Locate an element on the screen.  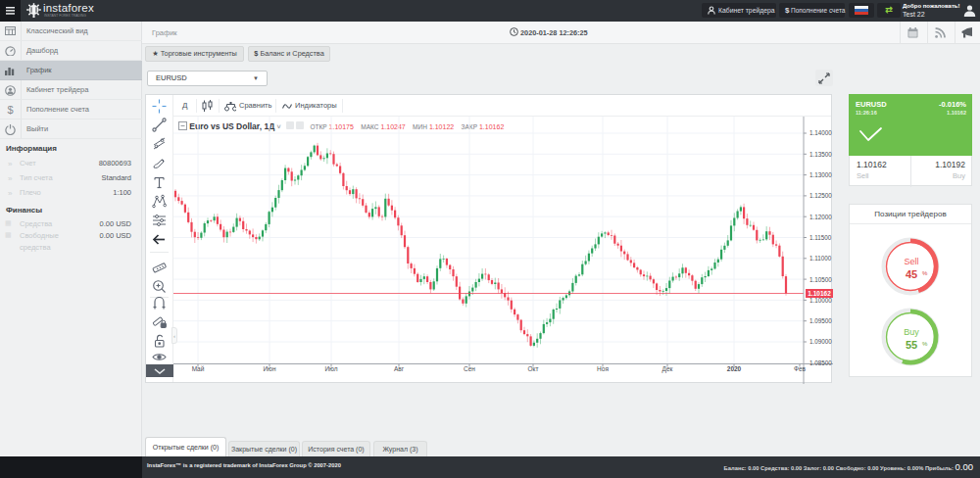
svg-text: 1.11000 is located at coordinates (821, 259).